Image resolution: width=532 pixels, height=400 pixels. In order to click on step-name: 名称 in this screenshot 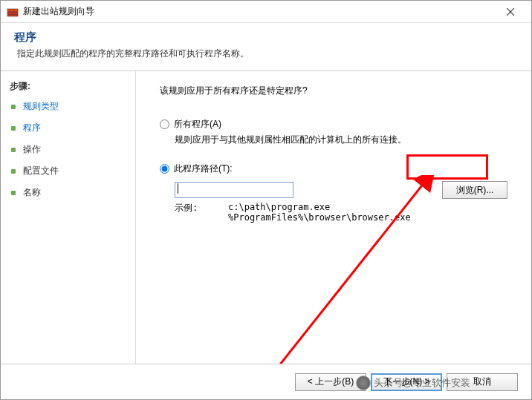, I will do `click(68, 193)`.